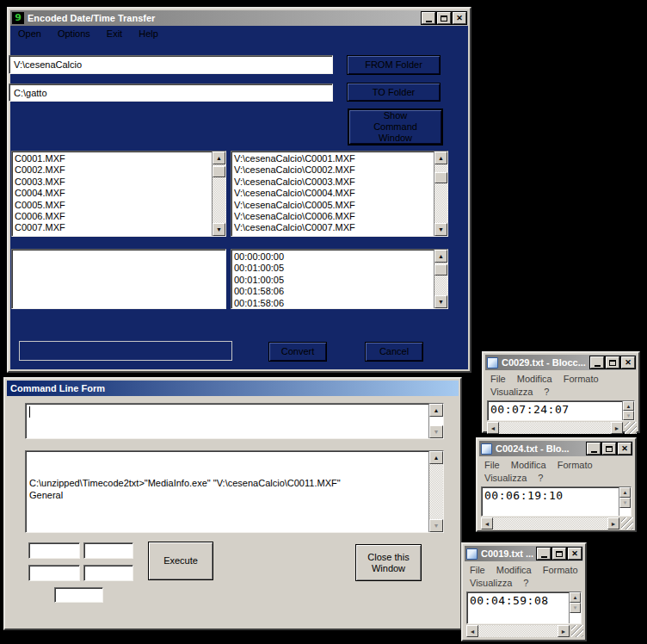  What do you see at coordinates (561, 411) in the screenshot?
I see `notepad-edit-area: 00:07:24:07 ▲ ▼` at bounding box center [561, 411].